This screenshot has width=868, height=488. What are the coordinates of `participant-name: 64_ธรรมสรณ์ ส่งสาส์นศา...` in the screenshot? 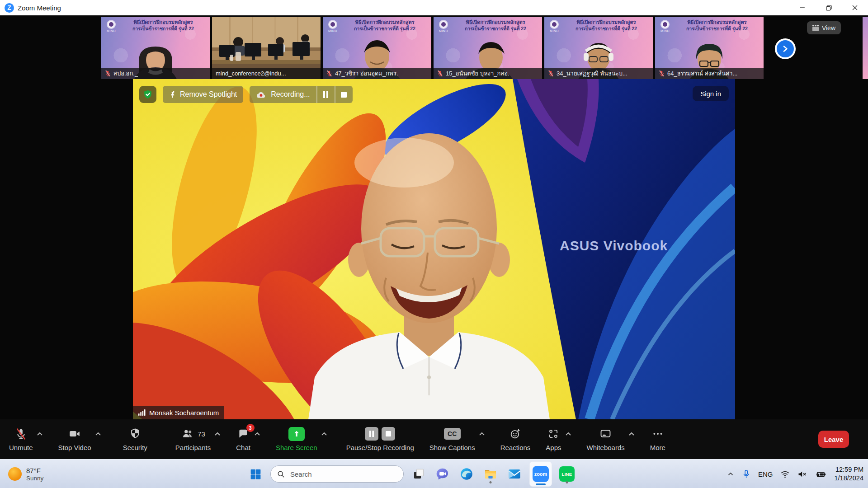 It's located at (703, 73).